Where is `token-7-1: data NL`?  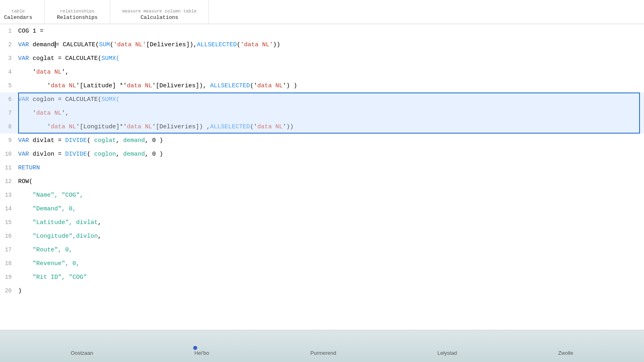
token-7-1: data NL is located at coordinates (49, 113).